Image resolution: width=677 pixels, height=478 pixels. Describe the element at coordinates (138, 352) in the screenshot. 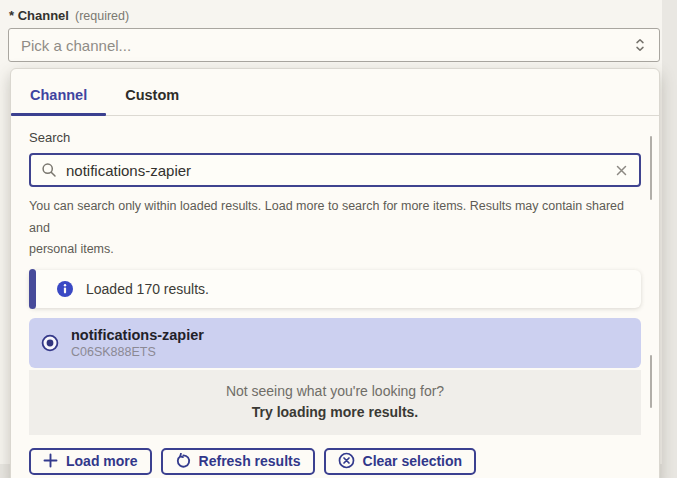

I see `option-id: C06SK888ETS` at that location.